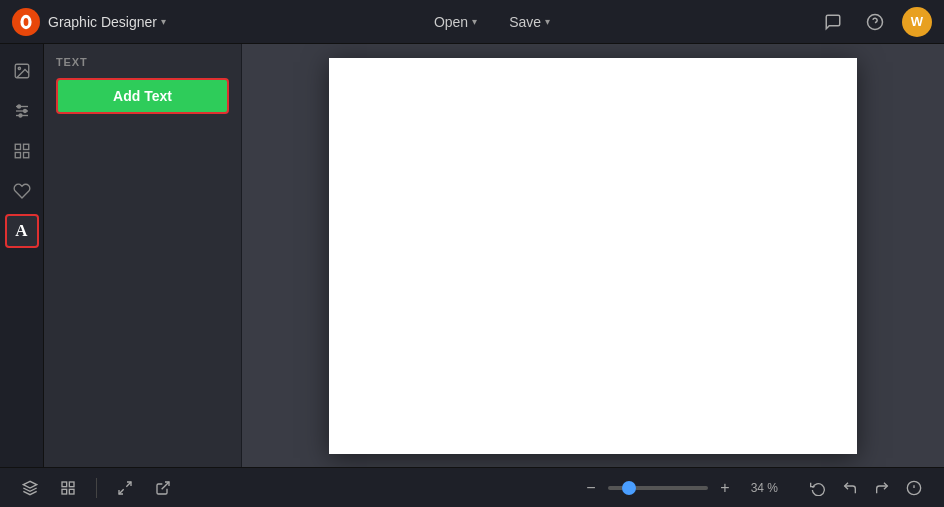 This screenshot has height=507, width=944. What do you see at coordinates (22, 231) in the screenshot?
I see `text-tool-button: A` at bounding box center [22, 231].